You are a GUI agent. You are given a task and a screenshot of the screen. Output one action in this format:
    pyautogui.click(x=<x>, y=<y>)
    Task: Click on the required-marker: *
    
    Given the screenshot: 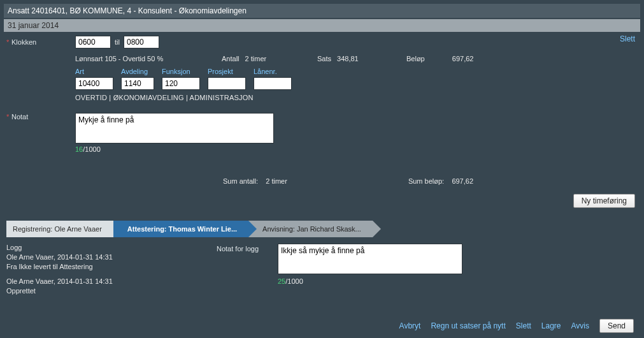 What is the action you would take?
    pyautogui.click(x=9, y=42)
    